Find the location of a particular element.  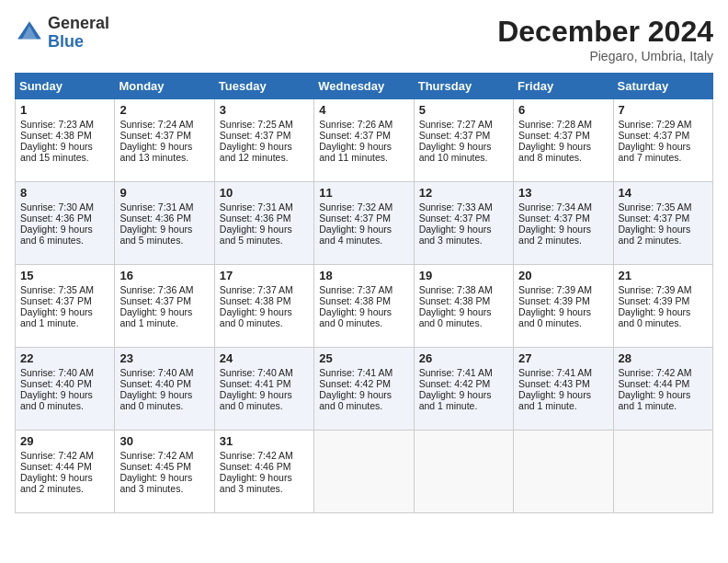

calendar-cell: 2 Sunrise: 7:24 AM Sunset: 4:37 PM Dayli… is located at coordinates (165, 141).